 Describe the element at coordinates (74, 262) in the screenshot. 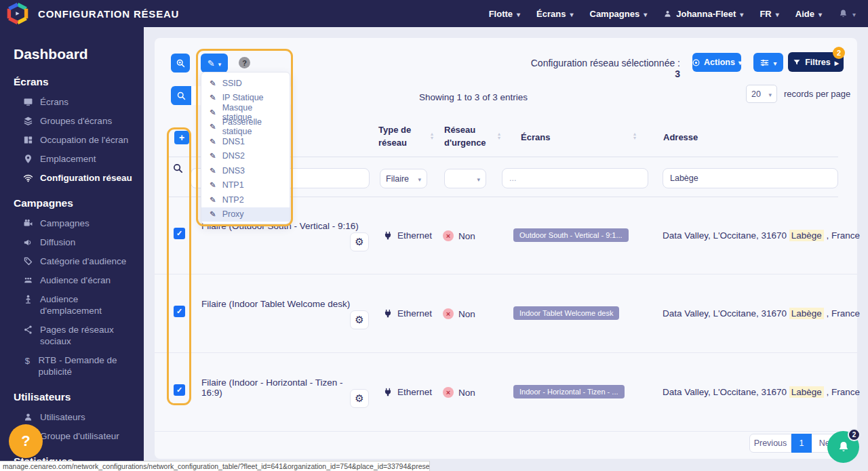

I see `sidebar-item-categorie-audience: Catégorie d'audience` at that location.